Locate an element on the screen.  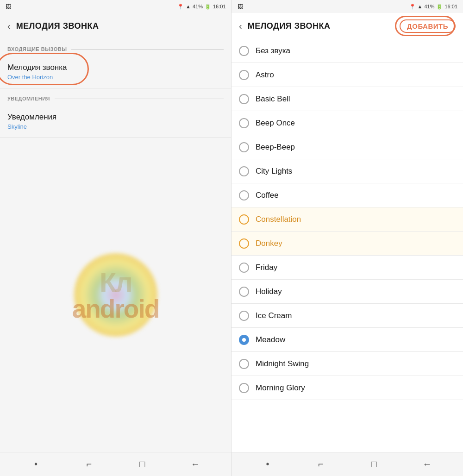
ringtone-name: City Lights is located at coordinates (274, 171).